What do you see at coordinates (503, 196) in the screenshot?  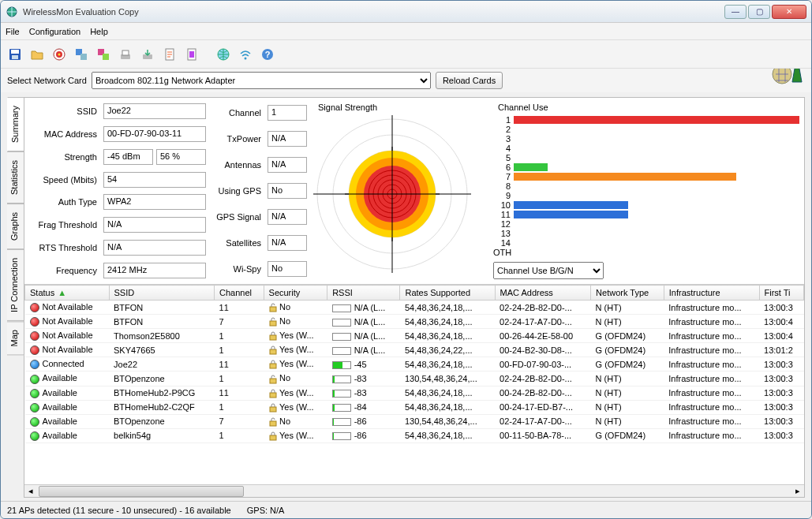 I see `channel-num: 9` at bounding box center [503, 196].